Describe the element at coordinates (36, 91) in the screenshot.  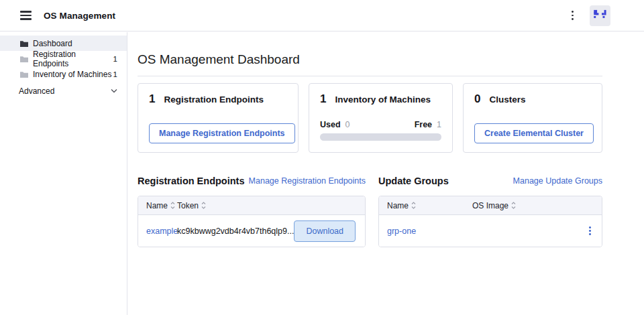
I see `sidebar-group-label: Advanced` at that location.